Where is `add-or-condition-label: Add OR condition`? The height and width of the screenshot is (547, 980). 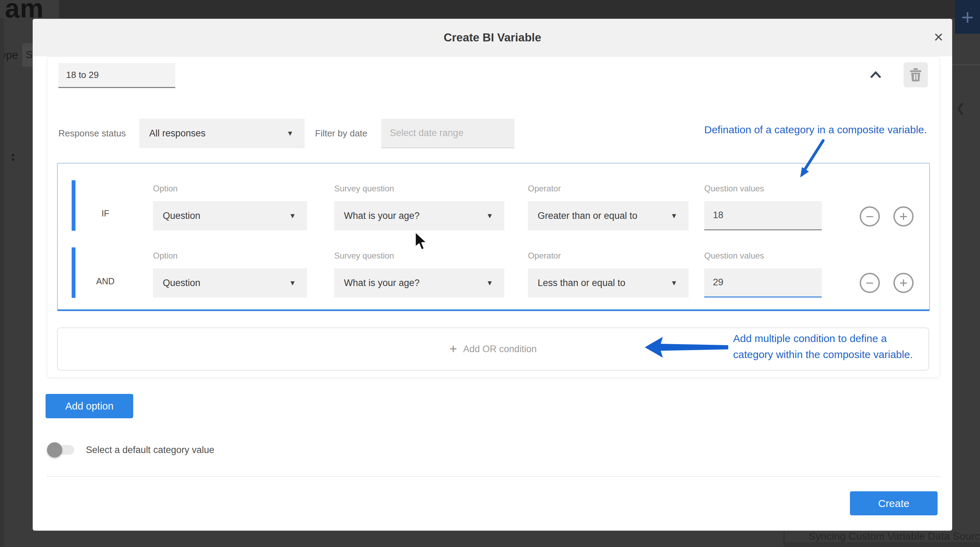
add-or-condition-label: Add OR condition is located at coordinates (500, 349).